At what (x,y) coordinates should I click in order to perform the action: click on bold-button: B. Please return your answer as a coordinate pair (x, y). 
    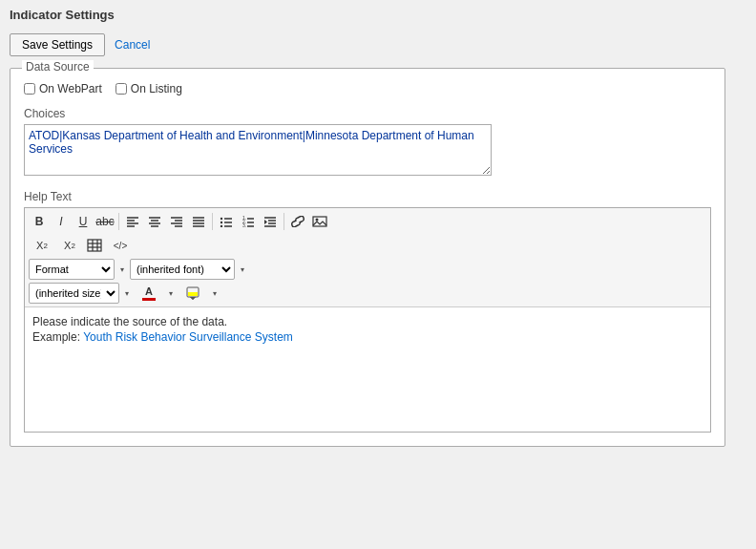
    Looking at the image, I should click on (39, 222).